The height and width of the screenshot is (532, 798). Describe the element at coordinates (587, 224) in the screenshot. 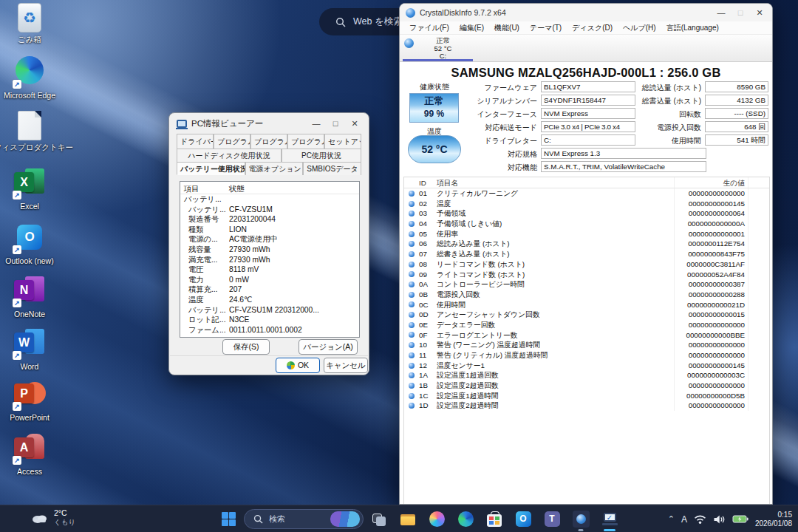

I see `smart-row: 04 予備領域 (しきい値) 0000000000000A` at that location.